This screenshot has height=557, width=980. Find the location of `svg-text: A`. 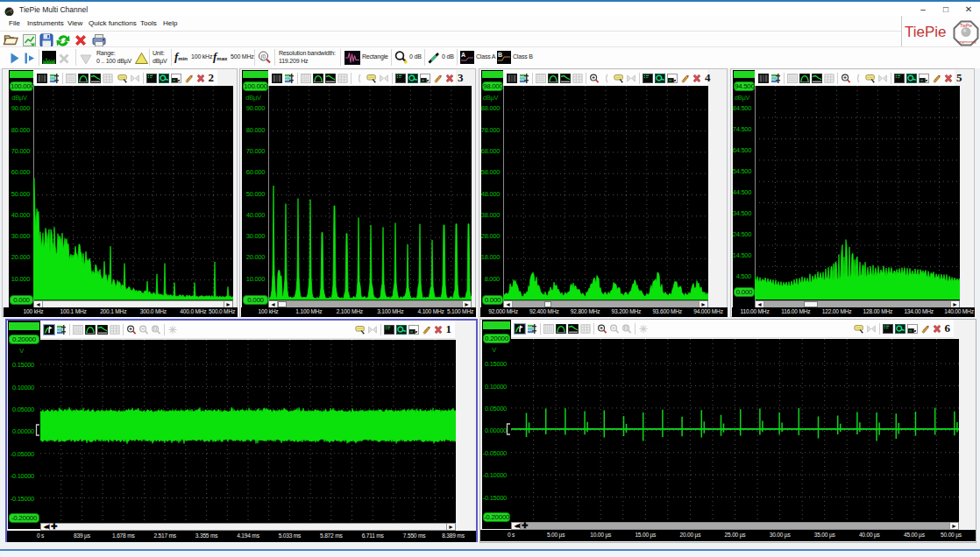

svg-text: A is located at coordinates (463, 54).